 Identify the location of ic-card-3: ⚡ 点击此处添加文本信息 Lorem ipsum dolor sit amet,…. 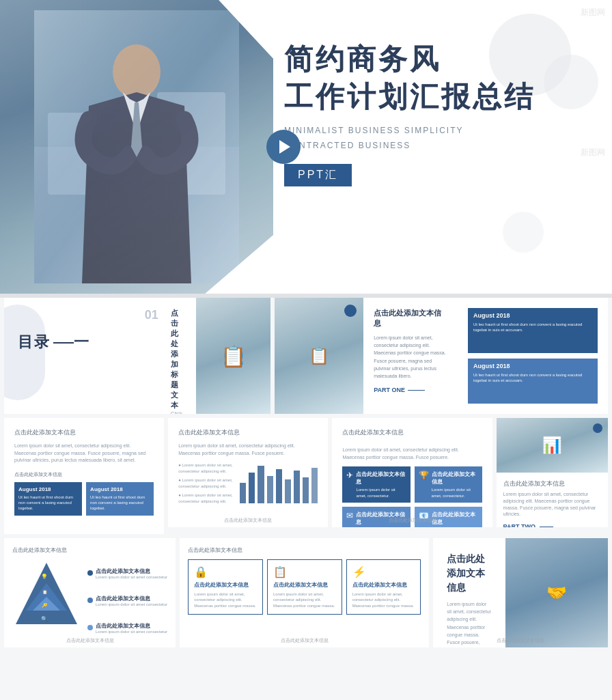
(384, 587).